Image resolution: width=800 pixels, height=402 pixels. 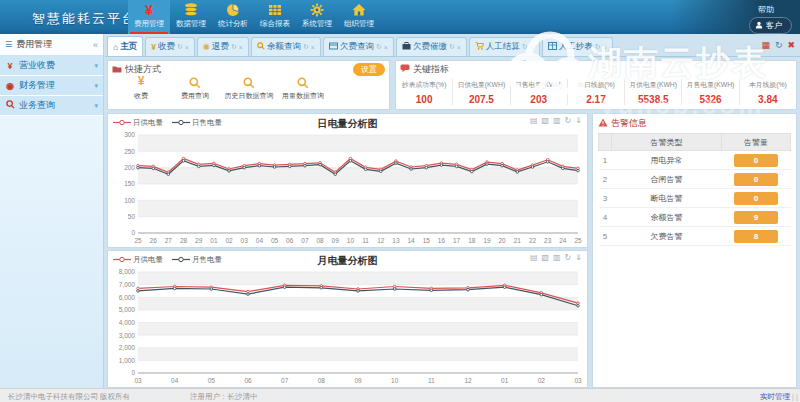 I want to click on sidebar-item-billing: ¥ 营业收费 ▾, so click(x=52, y=66).